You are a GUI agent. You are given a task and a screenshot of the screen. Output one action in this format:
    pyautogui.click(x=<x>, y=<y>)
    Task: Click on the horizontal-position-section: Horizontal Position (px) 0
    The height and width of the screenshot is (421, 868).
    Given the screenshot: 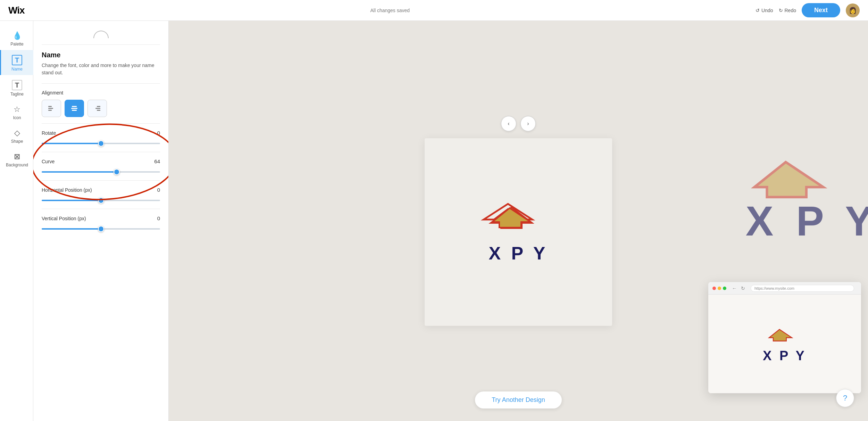 What is the action you would take?
    pyautogui.click(x=101, y=195)
    